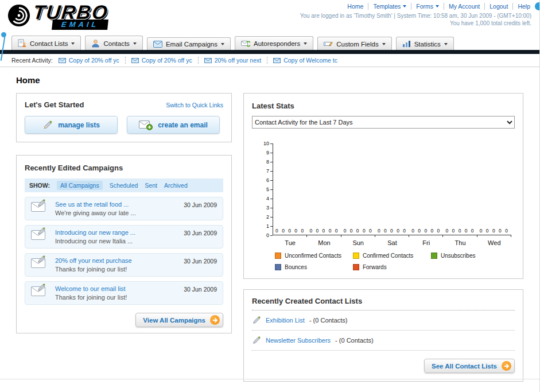  I want to click on top-link-home: Home, so click(356, 6).